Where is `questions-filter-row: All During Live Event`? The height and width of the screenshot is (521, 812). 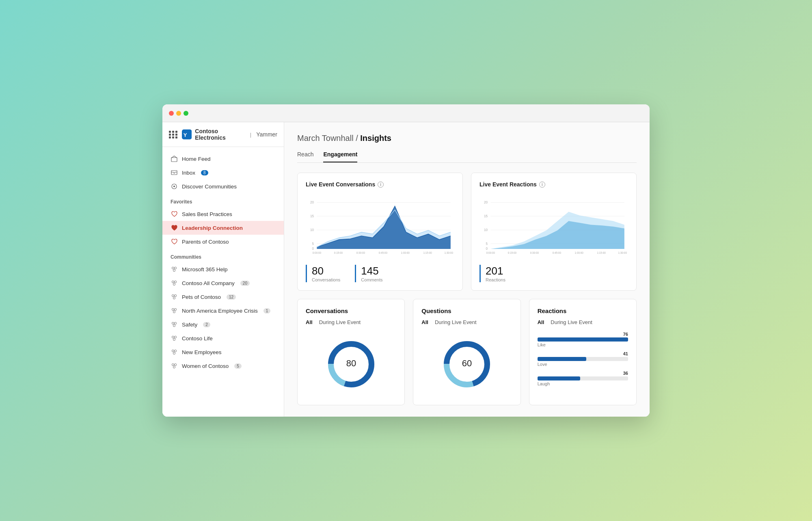
questions-filter-row: All During Live Event is located at coordinates (467, 322).